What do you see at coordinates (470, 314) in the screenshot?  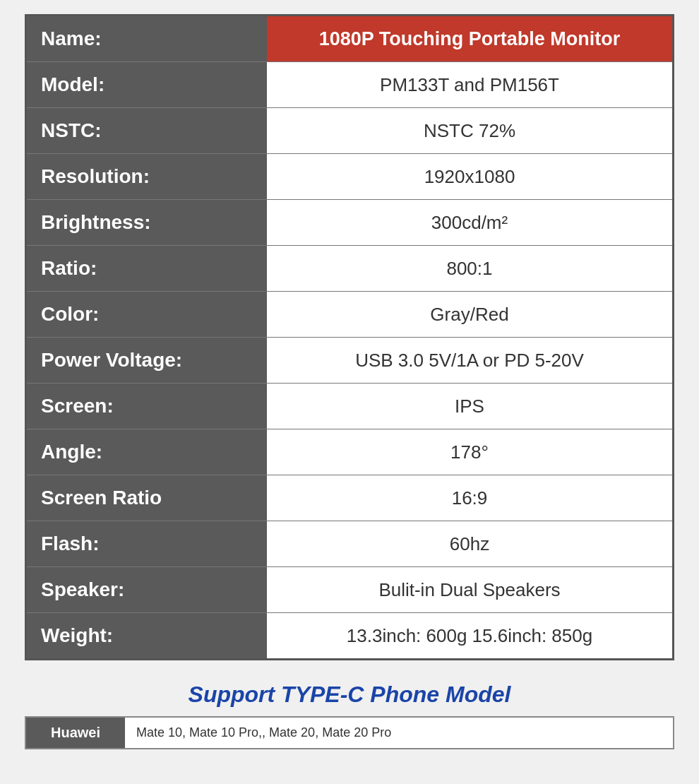 I see `spec-value-color: Gray/Red` at bounding box center [470, 314].